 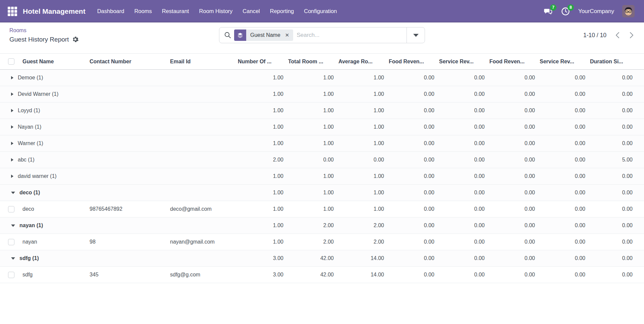 I want to click on pager-next-icon, so click(x=632, y=35).